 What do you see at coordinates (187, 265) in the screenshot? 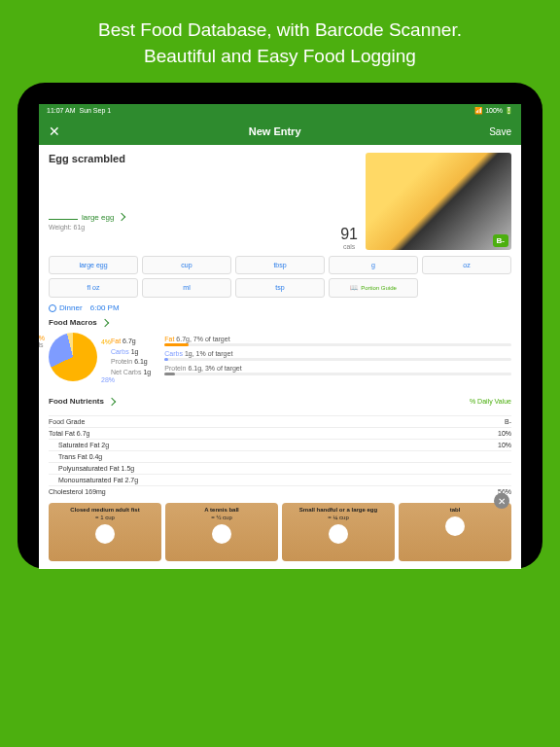
I see `unit-button: cup` at bounding box center [187, 265].